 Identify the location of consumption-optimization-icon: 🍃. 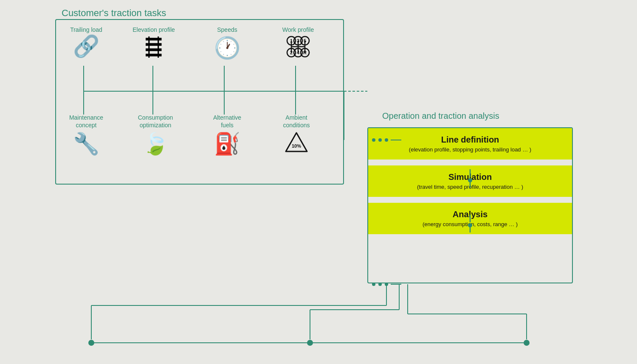
(155, 144).